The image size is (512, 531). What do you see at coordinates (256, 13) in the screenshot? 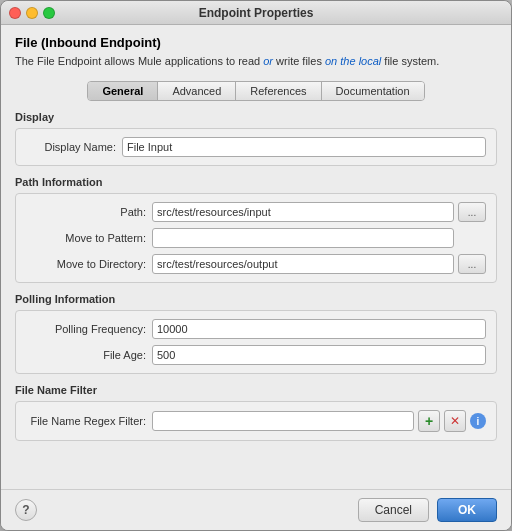
I see `title-bar: Endpoint Properties` at bounding box center [256, 13].